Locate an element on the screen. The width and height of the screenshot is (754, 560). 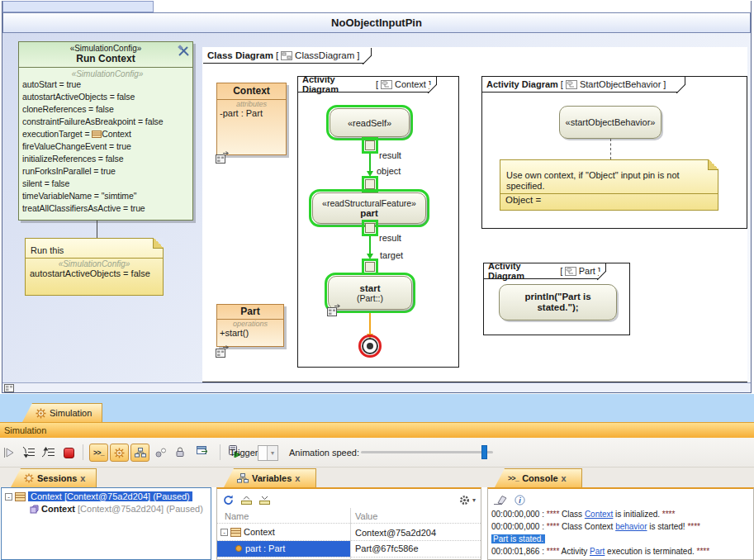
action-qualifier: (Part::) is located at coordinates (370, 298).